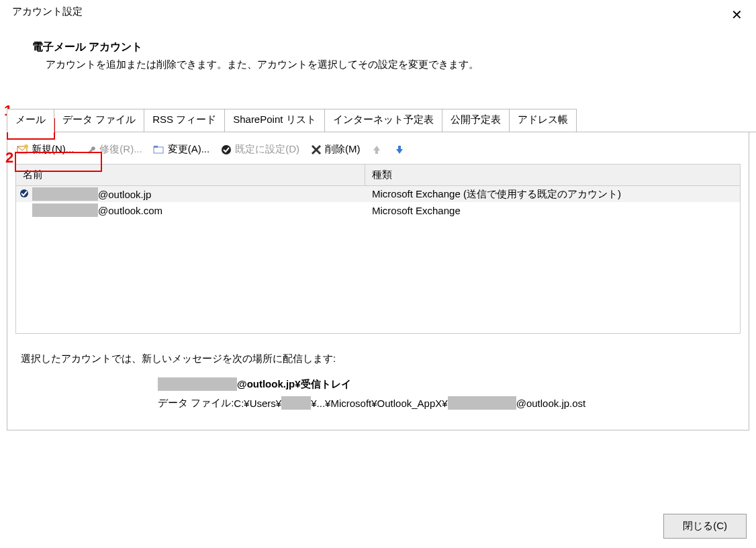 The width and height of the screenshot is (756, 548). What do you see at coordinates (274, 120) in the screenshot?
I see `tab-sharepoint: SharePoint リスト` at bounding box center [274, 120].